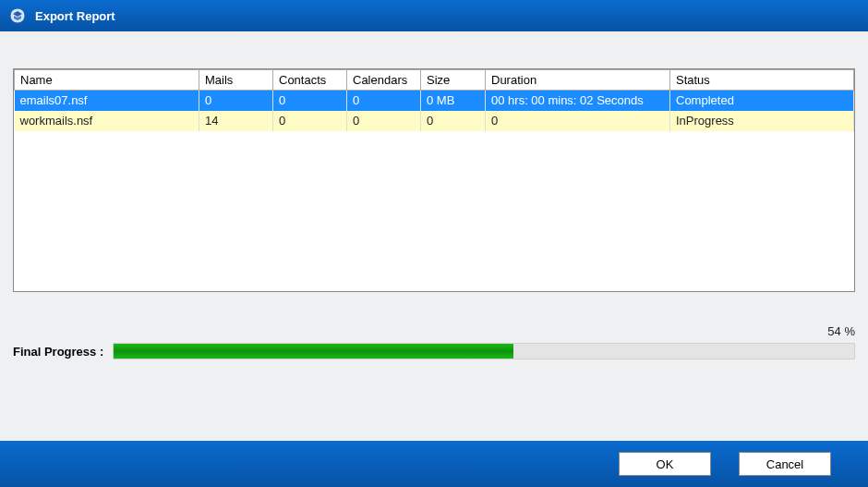 The image size is (868, 487). Describe the element at coordinates (236, 121) in the screenshot. I see `cell-mails: 14` at that location.